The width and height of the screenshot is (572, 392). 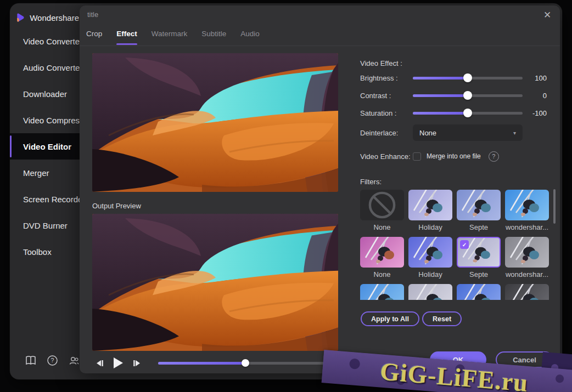 What do you see at coordinates (45, 173) in the screenshot?
I see `sidebar-item-merger: Merger` at bounding box center [45, 173].